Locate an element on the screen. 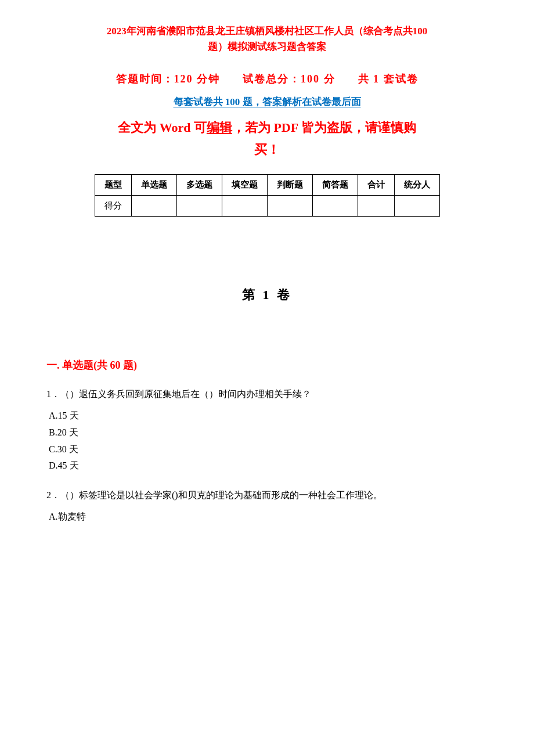 The image size is (534, 756). page-header: 2023年河南省濮阳市范县龙王庄镇栖风楼村社区工作人员（综合考点共100 题）模… is located at coordinates (267, 39).